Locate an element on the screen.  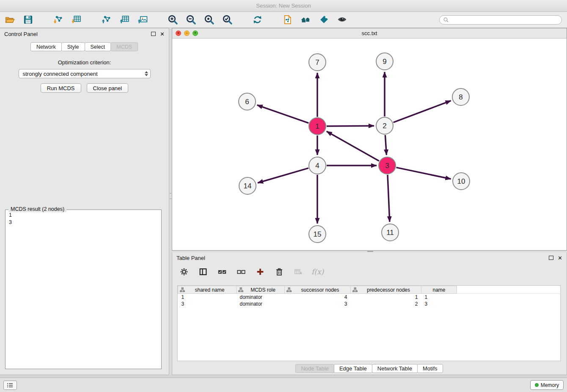
cell-name: 3 is located at coordinates (439, 304).